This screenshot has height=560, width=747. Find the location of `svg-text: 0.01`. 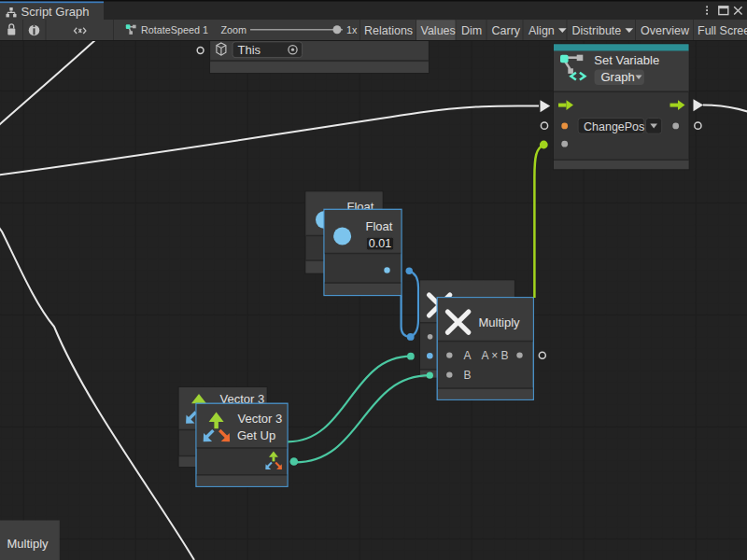

svg-text: 0.01 is located at coordinates (380, 244).